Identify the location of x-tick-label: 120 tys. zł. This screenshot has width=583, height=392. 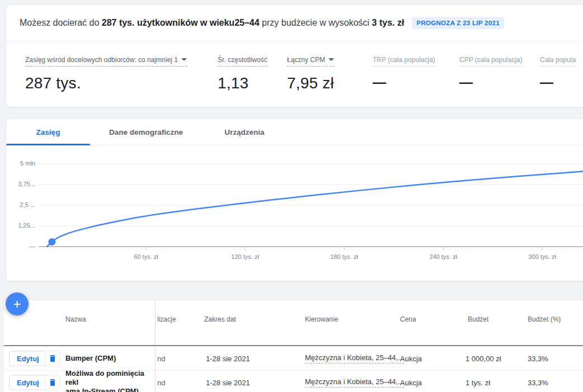
(245, 257).